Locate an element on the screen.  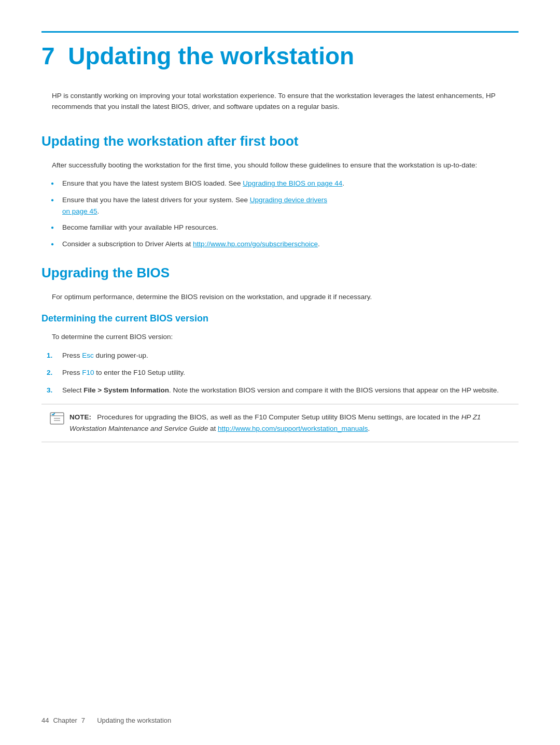
step-number: 3. is located at coordinates (50, 390).